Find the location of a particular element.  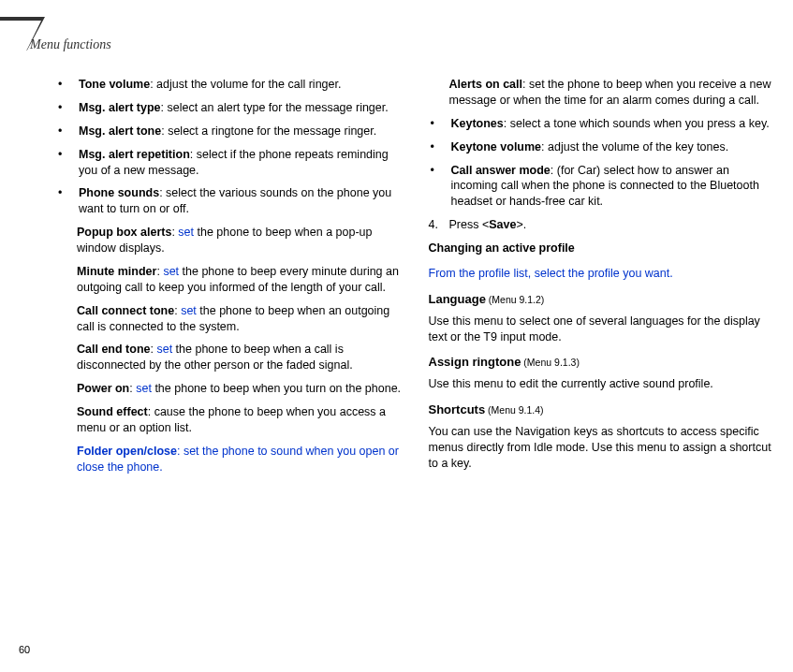

bullet-text: Msg. alert type: select an alert type fo… is located at coordinates (241, 109).